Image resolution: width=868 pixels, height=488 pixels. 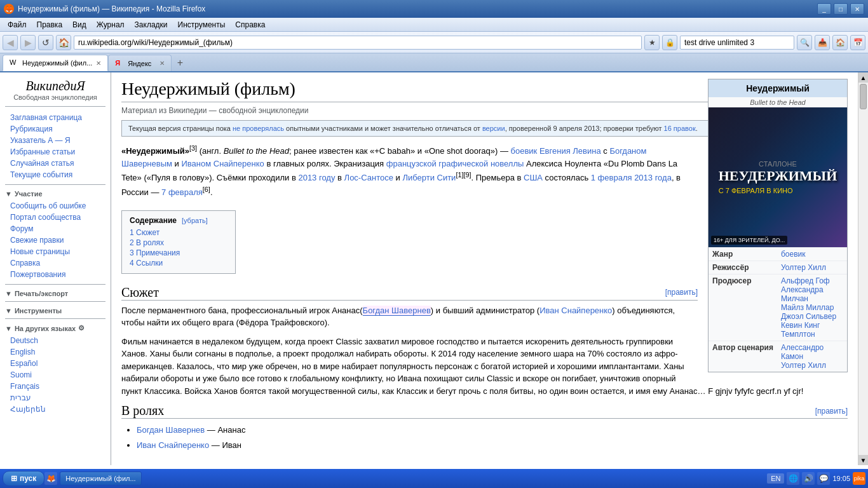 I want to click on nav-item-rubric: Рубрикация, so click(x=55, y=129).